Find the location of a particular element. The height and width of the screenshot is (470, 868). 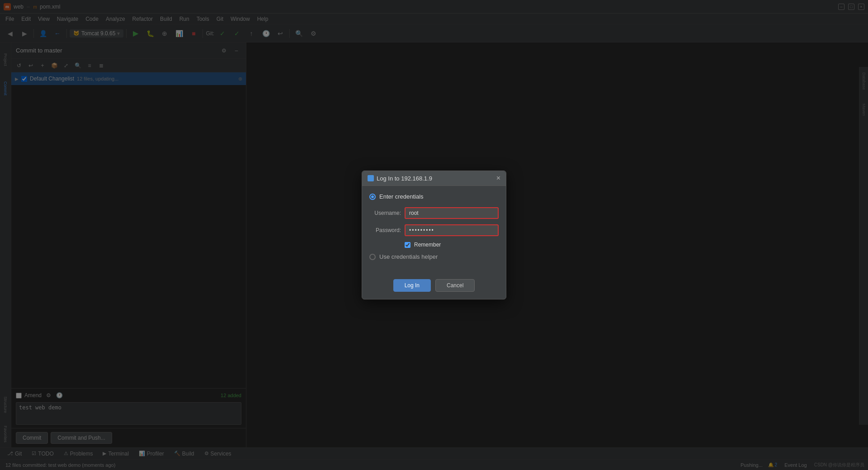

login-button: Log In is located at coordinates (412, 285).